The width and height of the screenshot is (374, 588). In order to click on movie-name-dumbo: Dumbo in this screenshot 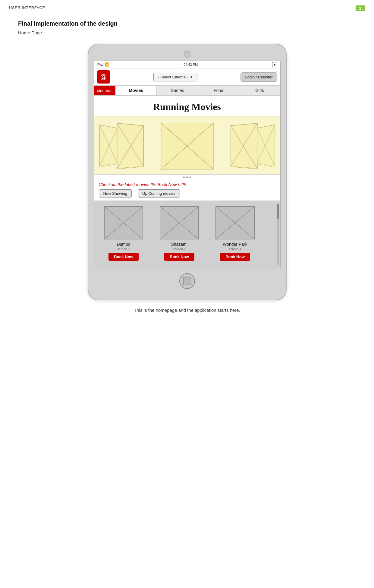, I will do `click(124, 244)`.